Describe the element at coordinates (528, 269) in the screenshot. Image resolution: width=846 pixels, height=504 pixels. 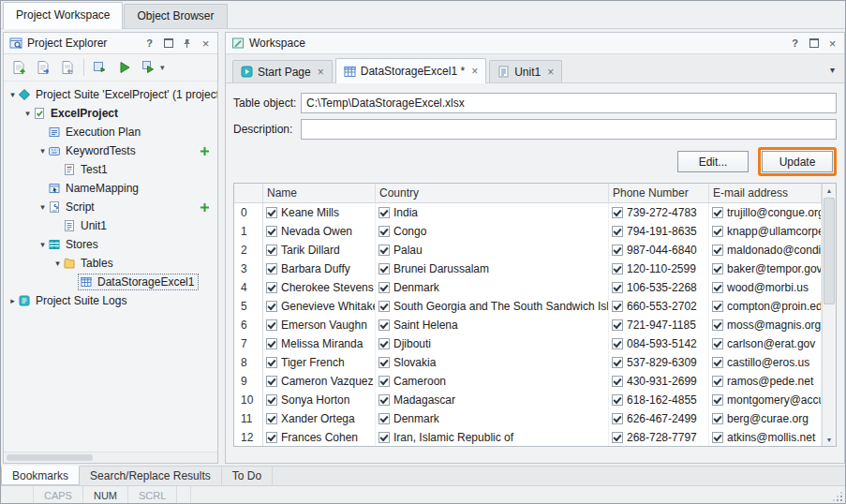
I see `table-row: 3 Barbara Duffy Brunei Darussalam 120-11…` at that location.